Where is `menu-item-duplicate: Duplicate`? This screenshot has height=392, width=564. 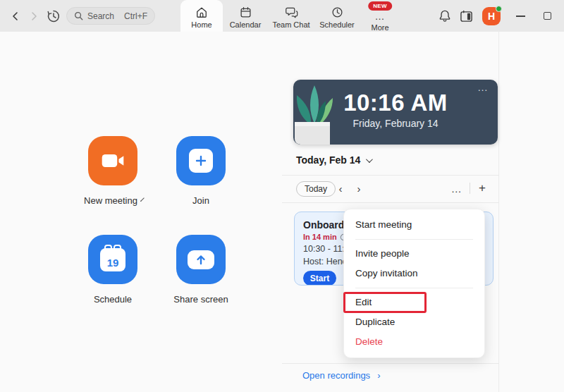 menu-item-duplicate: Duplicate is located at coordinates (415, 322).